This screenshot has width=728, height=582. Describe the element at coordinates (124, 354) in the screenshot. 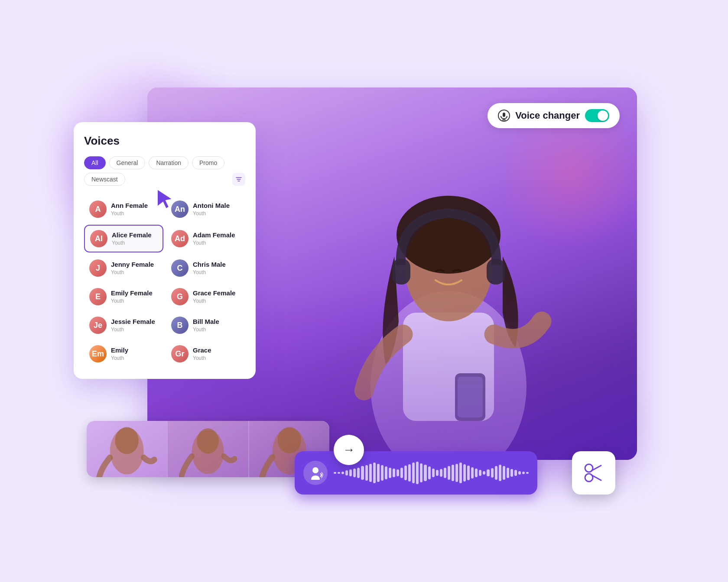

I see `voice-item-emily: Em Emily Youth` at that location.